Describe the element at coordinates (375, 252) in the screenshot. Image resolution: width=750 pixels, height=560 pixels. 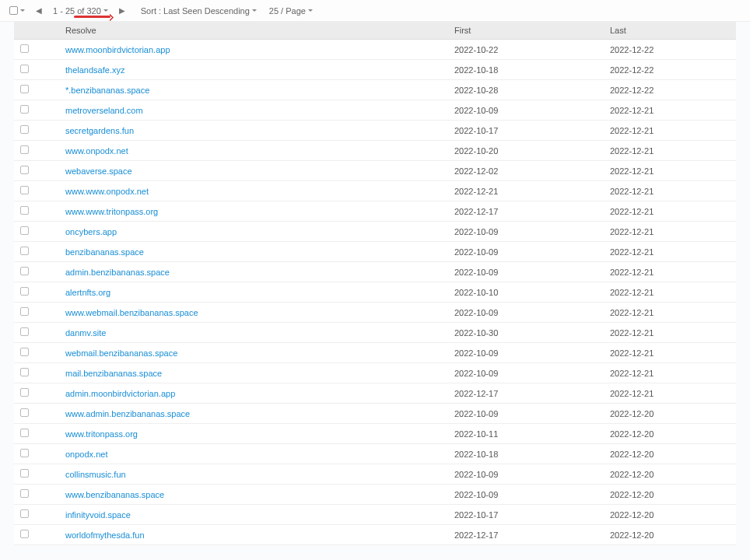
I see `table-row: benzibananas.space2022-10-092022-12-21` at that location.